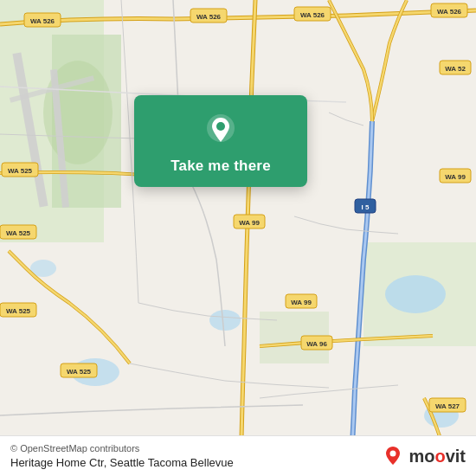 This screenshot has width=476, height=476. I want to click on take-me-there-label: Take me there, so click(221, 166).